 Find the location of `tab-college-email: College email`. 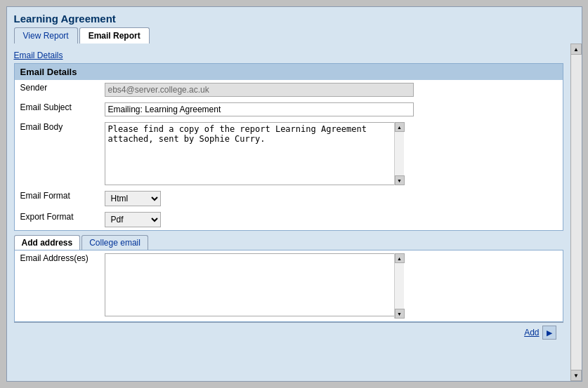

tab-college-email: College email is located at coordinates (115, 243).